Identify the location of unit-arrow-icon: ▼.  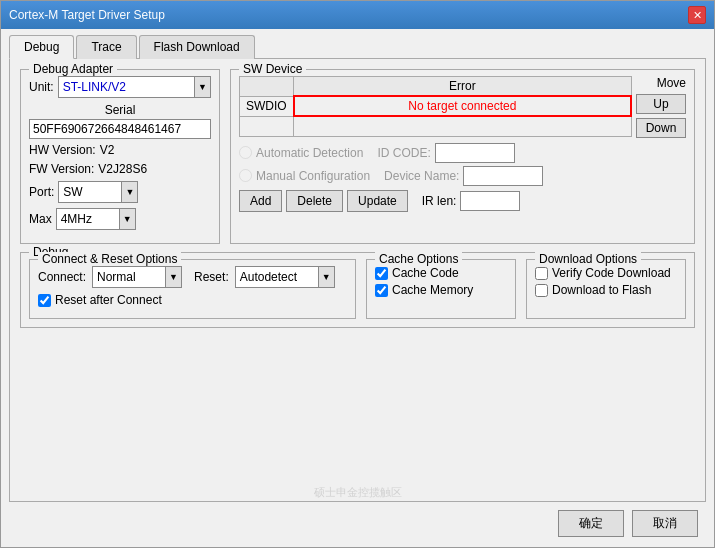
(202, 87).